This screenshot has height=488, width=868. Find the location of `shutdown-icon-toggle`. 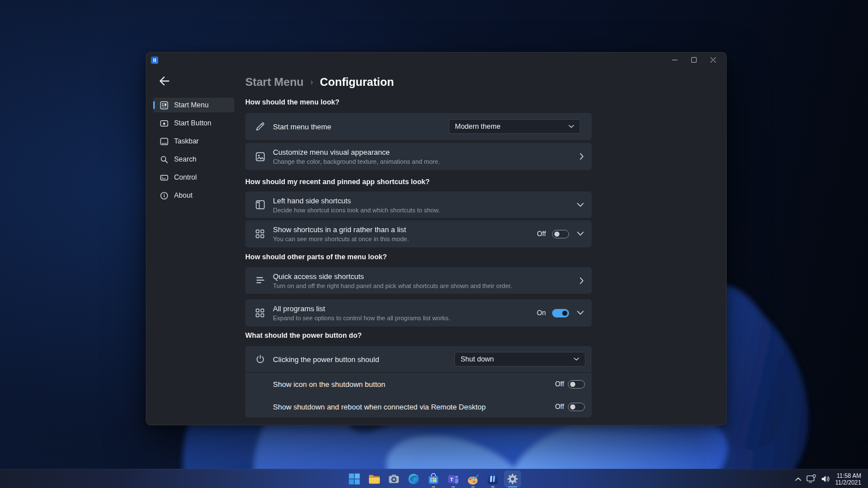

shutdown-icon-toggle is located at coordinates (576, 384).